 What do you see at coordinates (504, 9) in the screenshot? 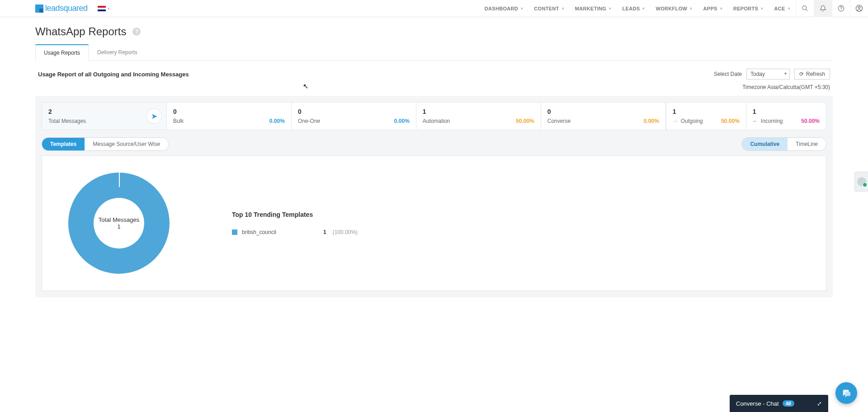
I see `nav-dashboard: DASHBOARD▾` at bounding box center [504, 9].